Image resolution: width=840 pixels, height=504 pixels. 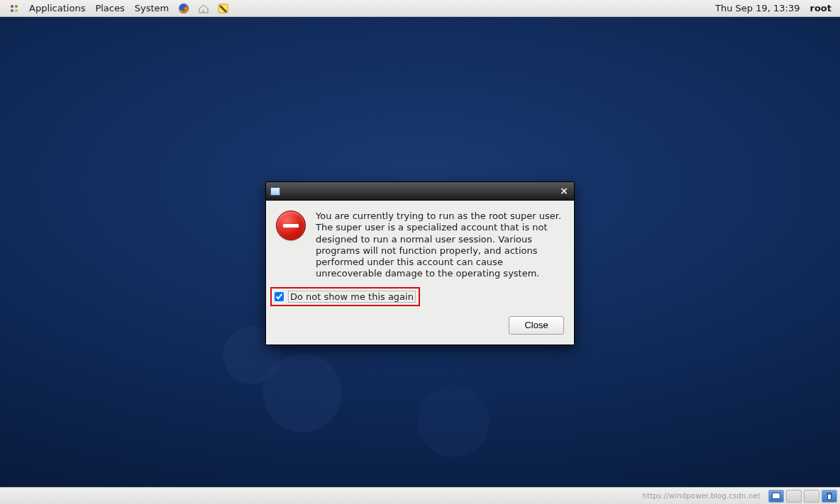 I want to click on user-menu: root, so click(x=822, y=9).